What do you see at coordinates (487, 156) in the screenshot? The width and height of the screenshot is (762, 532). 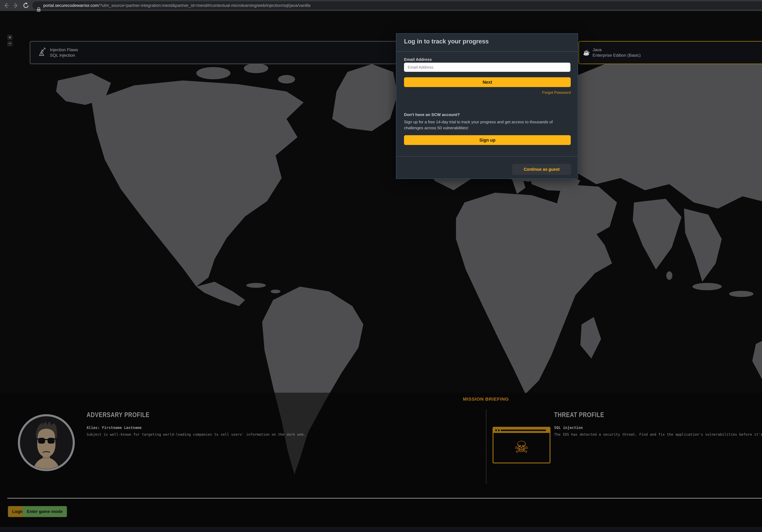 I see `modal-footer-divider` at bounding box center [487, 156].